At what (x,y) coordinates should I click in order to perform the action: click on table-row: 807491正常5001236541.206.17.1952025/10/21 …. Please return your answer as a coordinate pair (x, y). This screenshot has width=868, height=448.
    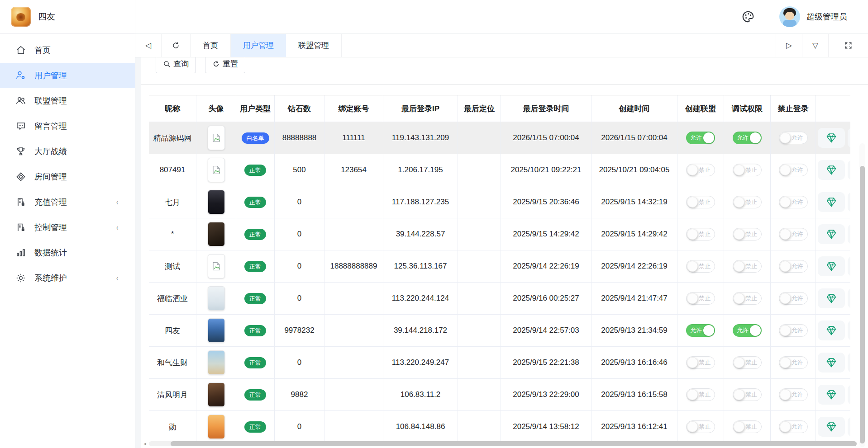
    Looking at the image, I should click on (500, 170).